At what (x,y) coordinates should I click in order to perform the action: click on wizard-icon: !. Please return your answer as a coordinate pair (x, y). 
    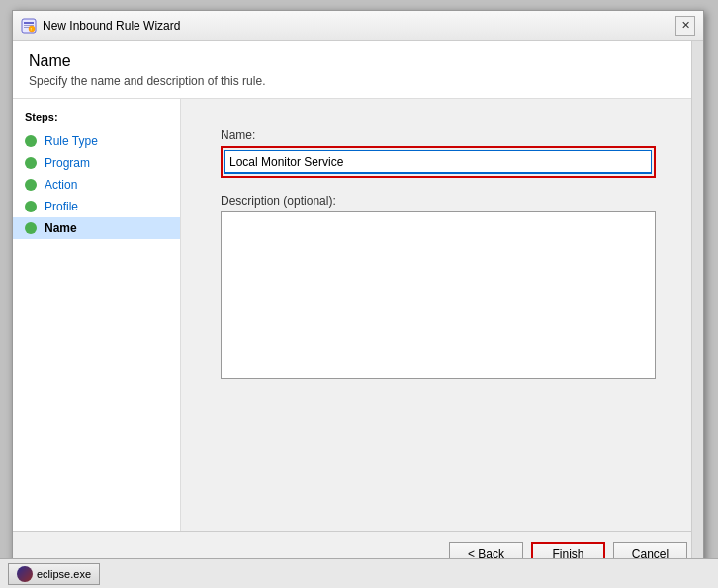
    Looking at the image, I should click on (29, 26).